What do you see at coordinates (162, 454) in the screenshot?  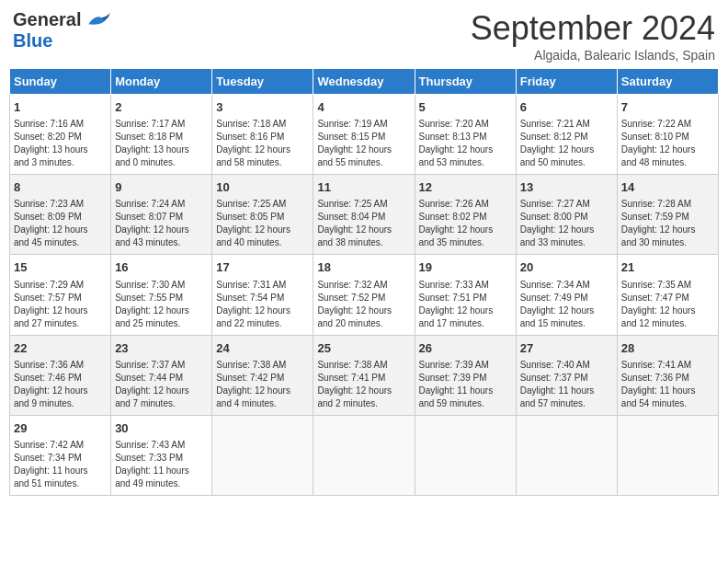 I see `calendar-cell: 30Sunrise: 7:43 AMSunset: 7:33 PMDayligh…` at bounding box center [162, 454].